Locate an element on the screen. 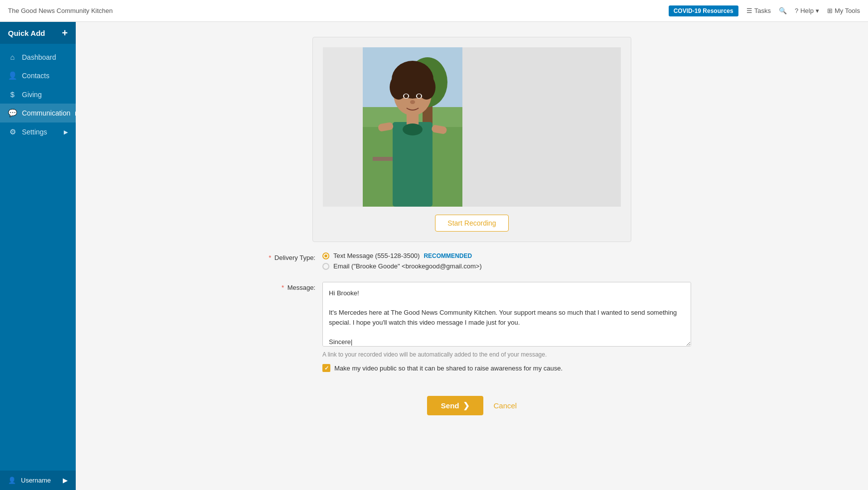  delivery-type-label: * Delivery Type: is located at coordinates (288, 257).